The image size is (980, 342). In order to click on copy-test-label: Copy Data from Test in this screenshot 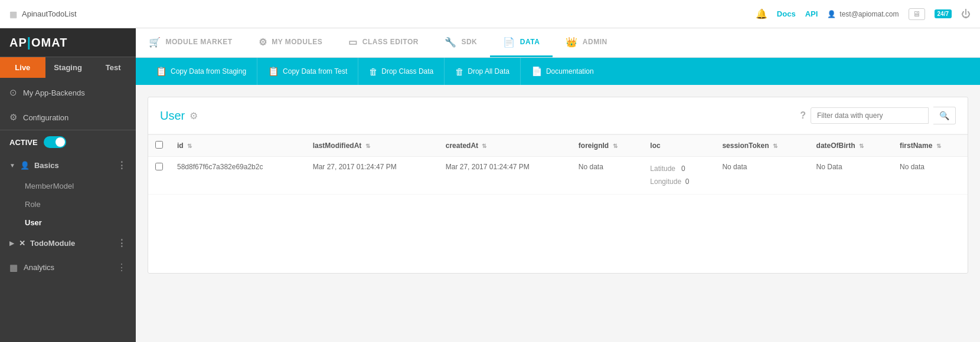, I will do `click(315, 71)`.